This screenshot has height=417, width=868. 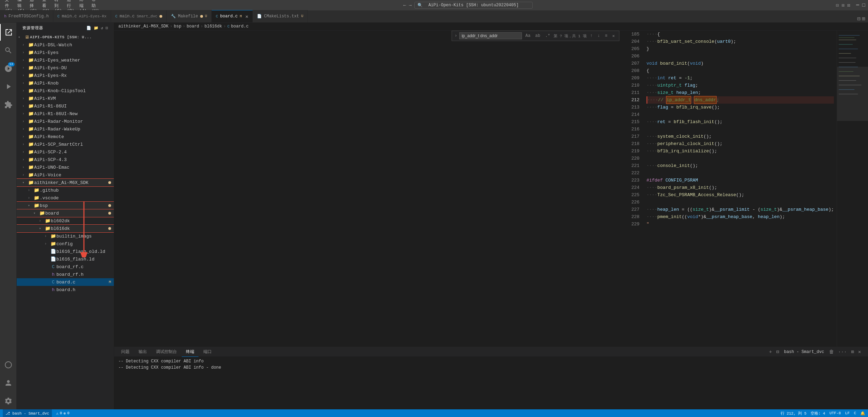 What do you see at coordinates (863, 413) in the screenshot?
I see `status-notifications: 🔔` at bounding box center [863, 413].